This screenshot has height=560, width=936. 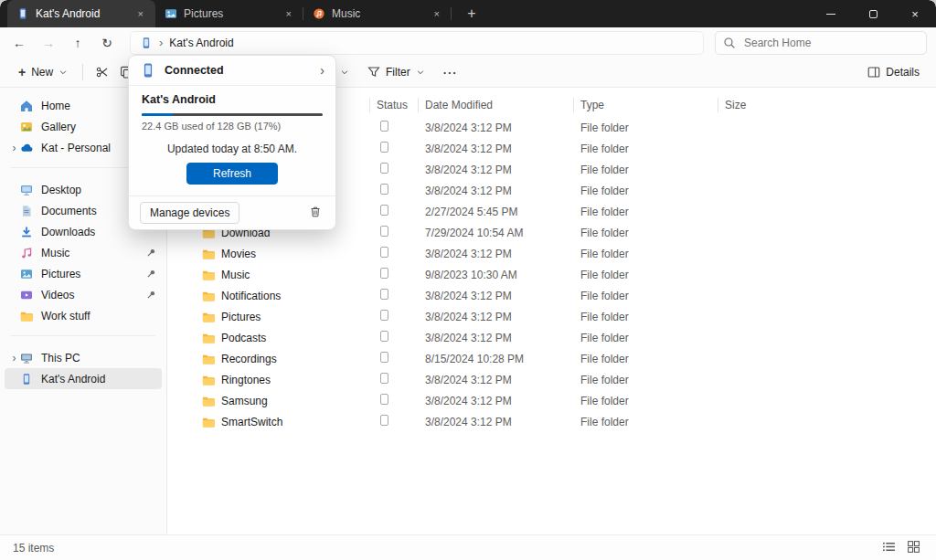 What do you see at coordinates (102, 72) in the screenshot?
I see `cut-button` at bounding box center [102, 72].